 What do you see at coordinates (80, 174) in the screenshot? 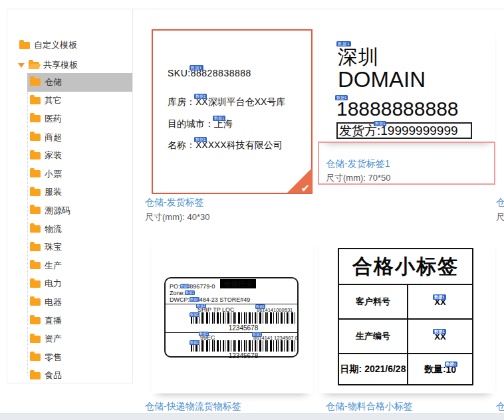
I see `sidebar-item-receipt: 小票` at bounding box center [80, 174].